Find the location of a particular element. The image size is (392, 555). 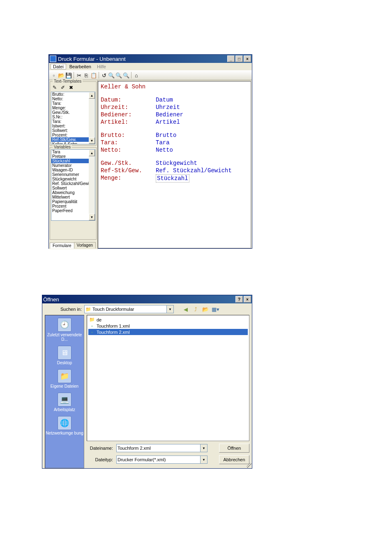

form-preview: Keller & Sohn Datum:DatumUhrzeit:Uhrzeit… is located at coordinates (174, 164).